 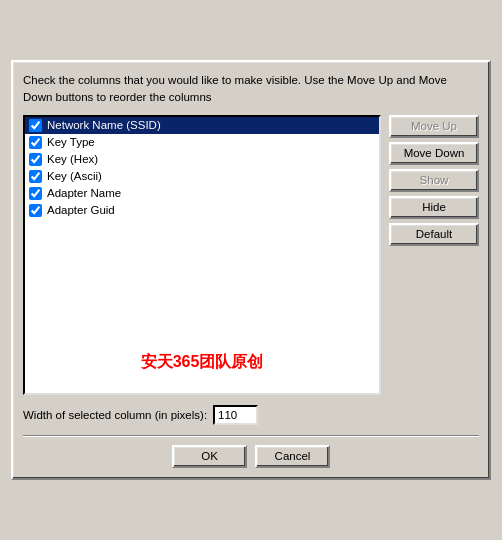 What do you see at coordinates (202, 362) in the screenshot?
I see `watermark-text: 安天365团队原创` at bounding box center [202, 362].